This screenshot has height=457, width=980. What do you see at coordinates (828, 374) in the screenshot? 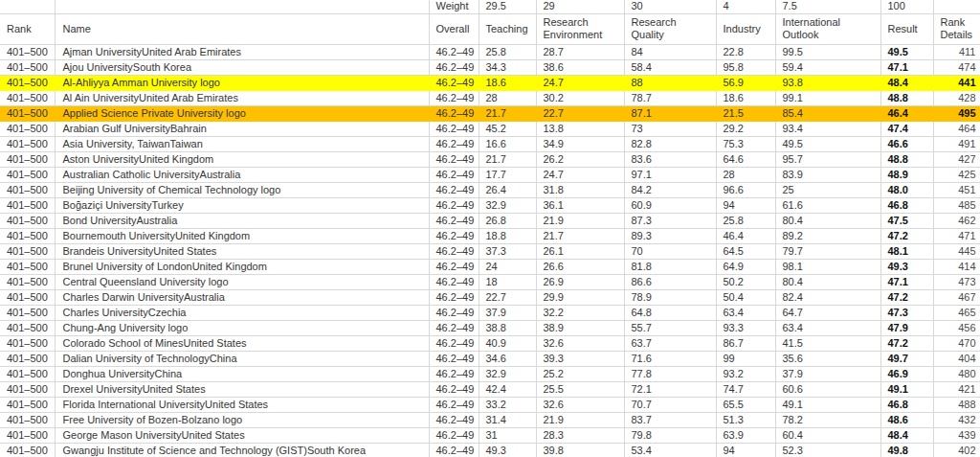
I see `cell-international-outlook: 37.9` at bounding box center [828, 374].